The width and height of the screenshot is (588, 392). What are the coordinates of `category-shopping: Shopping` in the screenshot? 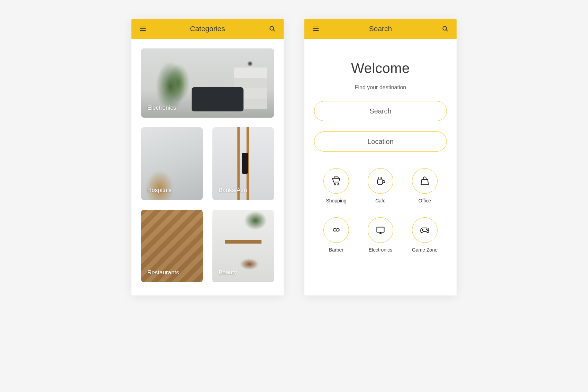 It's located at (336, 186).